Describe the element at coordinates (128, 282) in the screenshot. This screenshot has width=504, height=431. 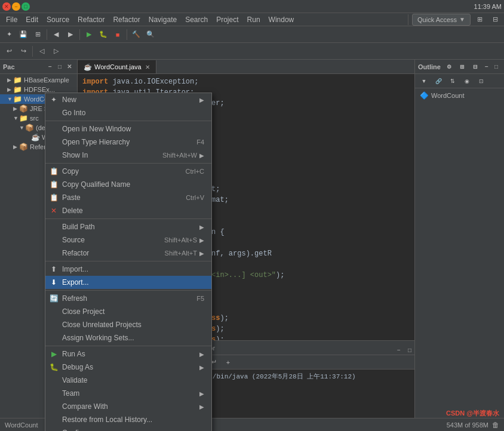
I see `ctx-export: ⬇ Export...` at that location.